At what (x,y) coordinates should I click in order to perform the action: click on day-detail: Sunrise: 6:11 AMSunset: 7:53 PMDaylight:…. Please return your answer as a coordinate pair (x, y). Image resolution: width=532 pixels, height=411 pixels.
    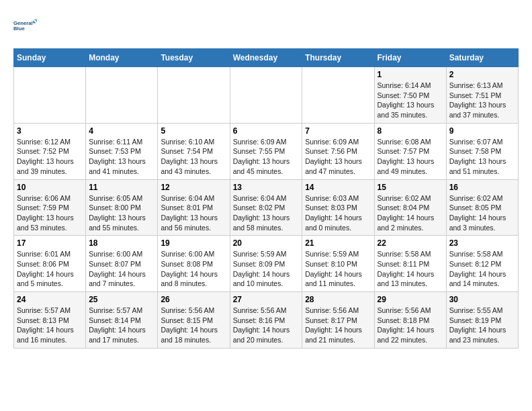
    Looking at the image, I should click on (122, 157).